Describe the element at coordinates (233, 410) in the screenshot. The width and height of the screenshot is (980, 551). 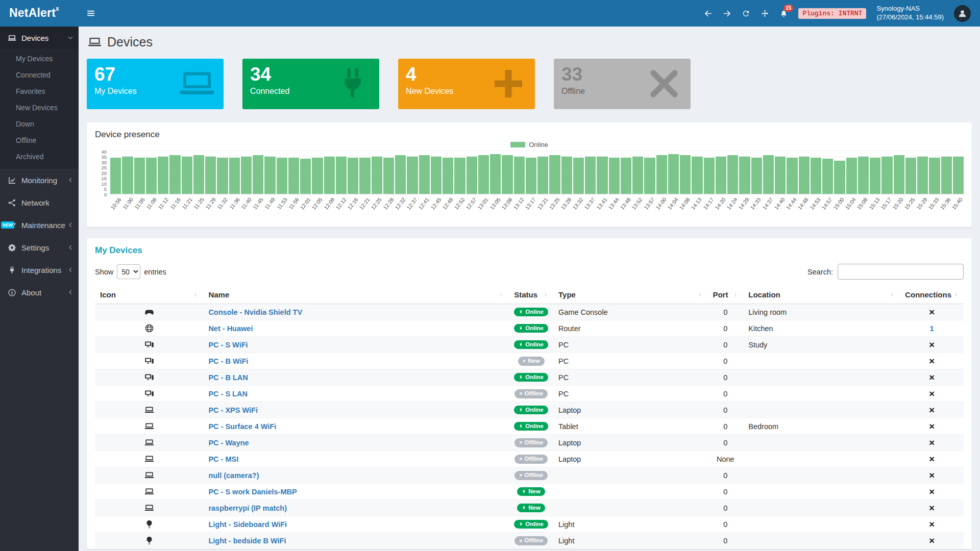
I see `device-name-link: PC - XPS WiFi` at that location.